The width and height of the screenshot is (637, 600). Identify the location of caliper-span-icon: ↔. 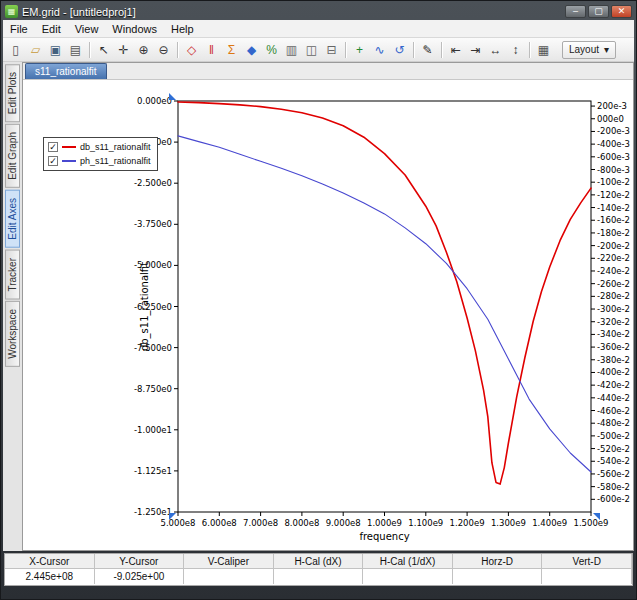
(496, 50).